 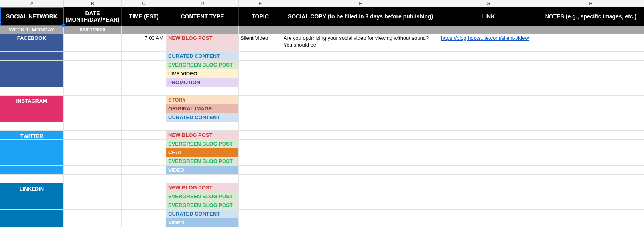 What do you see at coordinates (485, 38) in the screenshot?
I see `link: https://blog.hootsuite.com/silent-video/` at bounding box center [485, 38].